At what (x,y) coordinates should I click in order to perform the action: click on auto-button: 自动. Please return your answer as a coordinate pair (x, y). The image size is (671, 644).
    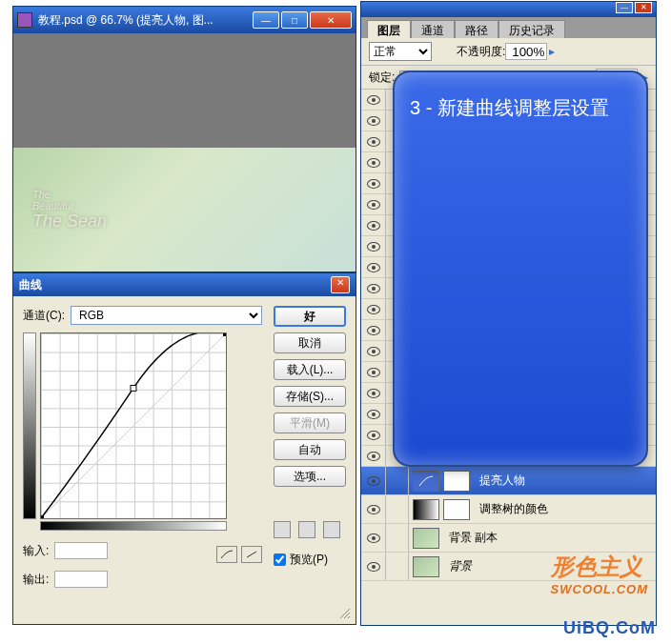
    Looking at the image, I should click on (310, 450).